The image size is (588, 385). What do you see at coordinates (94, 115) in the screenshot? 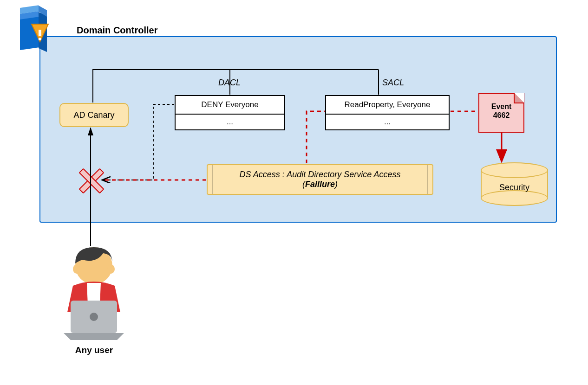
I see `ad-canary-label: AD Canary` at bounding box center [94, 115].